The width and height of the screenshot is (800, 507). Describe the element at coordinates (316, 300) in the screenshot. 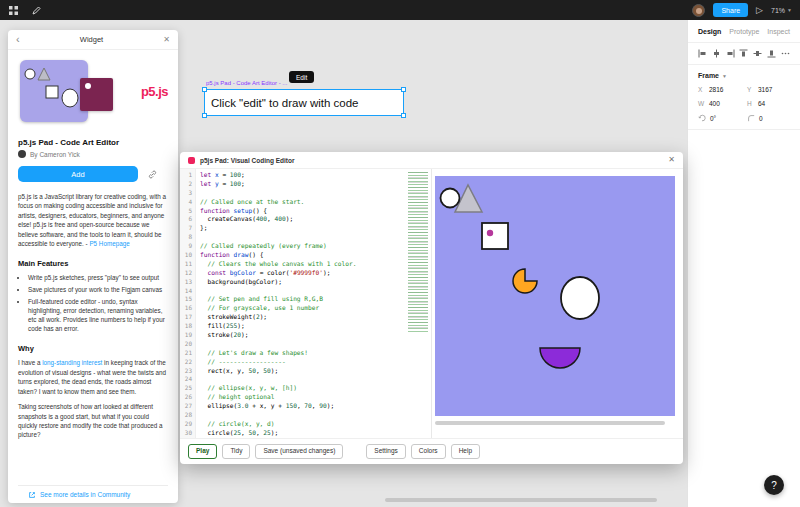

I see `code-line: // Set pen and fill using R,G,B` at that location.